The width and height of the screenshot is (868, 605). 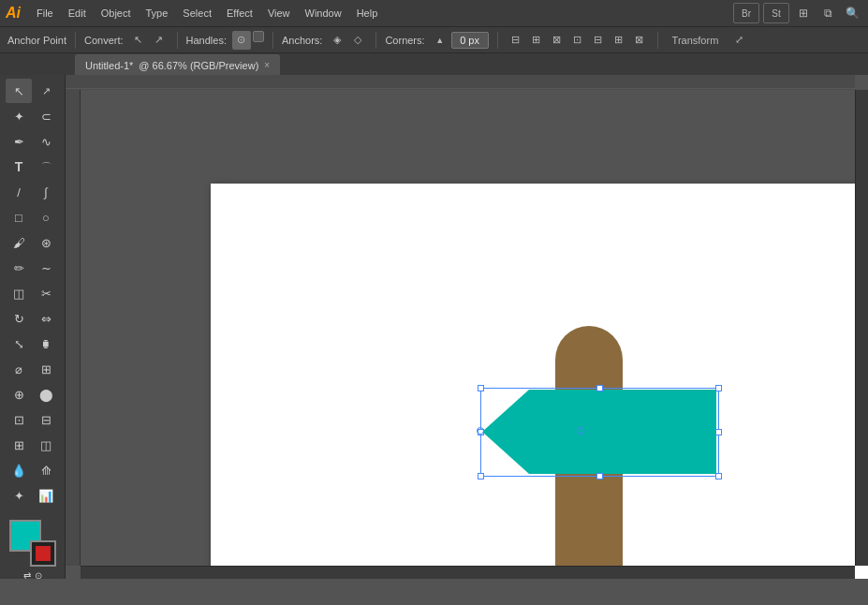 I want to click on live-paint-bucket: ⬤, so click(x=46, y=394).